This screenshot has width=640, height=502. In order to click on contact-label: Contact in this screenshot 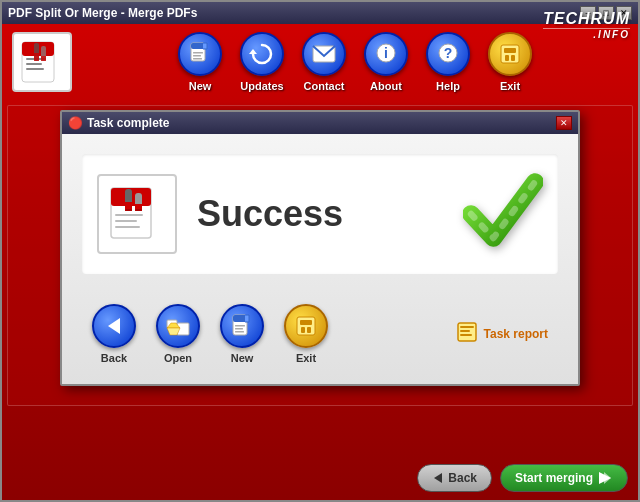, I will do `click(324, 86)`.